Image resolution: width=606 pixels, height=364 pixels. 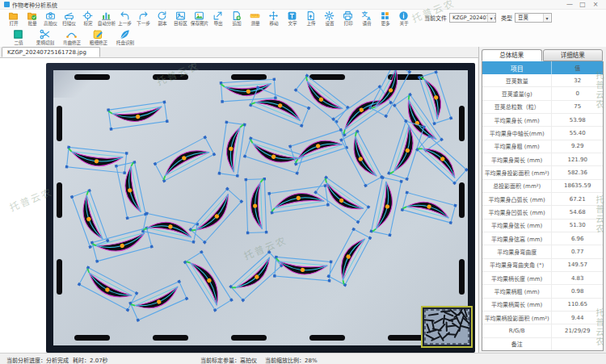 What do you see at coordinates (543, 173) in the screenshot?
I see `table-row: 平均果身投影面积 (mm²)582.36` at bounding box center [543, 173].